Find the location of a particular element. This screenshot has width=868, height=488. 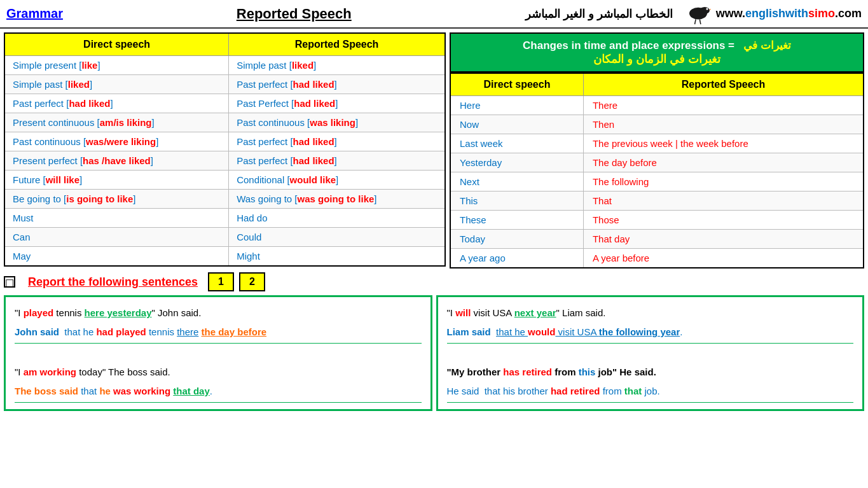

grammar-label: Grammar is located at coordinates (34, 14).